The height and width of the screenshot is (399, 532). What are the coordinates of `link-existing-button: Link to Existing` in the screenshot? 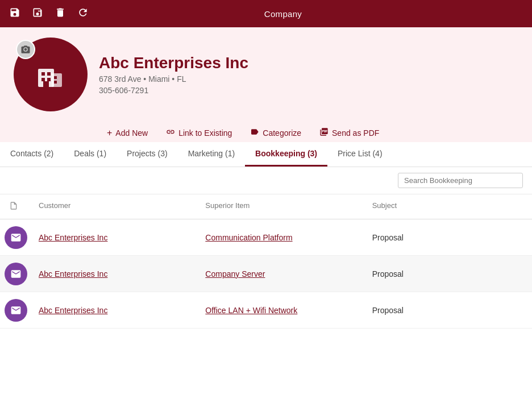 It's located at (199, 133).